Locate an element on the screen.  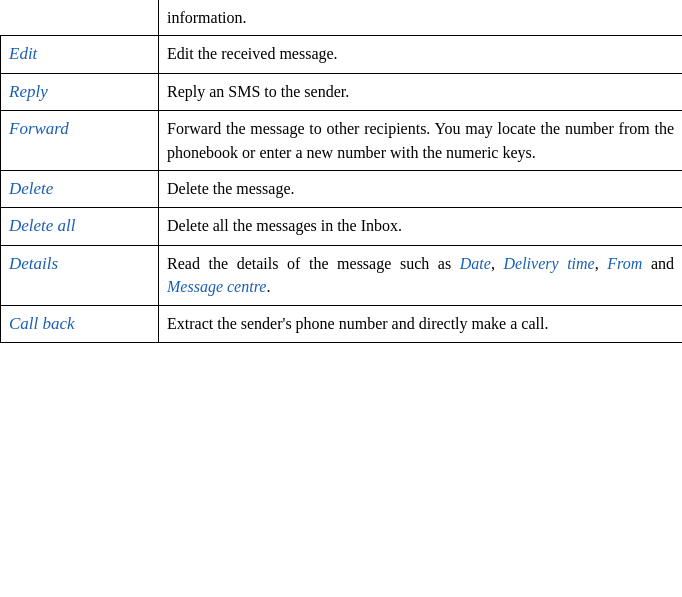
desc-edit: Edit the received message. is located at coordinates (421, 55).